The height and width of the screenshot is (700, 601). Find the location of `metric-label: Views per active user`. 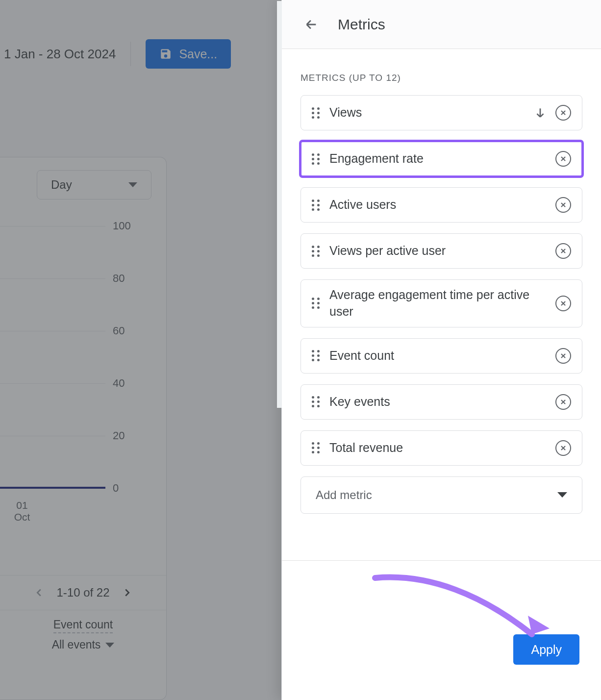

metric-label: Views per active user is located at coordinates (438, 251).